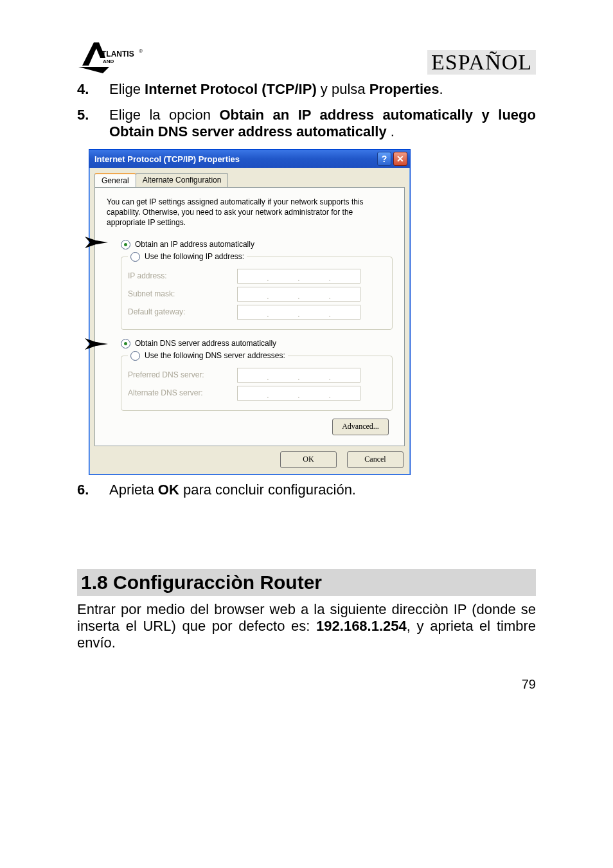 The image size is (613, 868). Describe the element at coordinates (127, 89) in the screenshot. I see `t: Elige` at that location.